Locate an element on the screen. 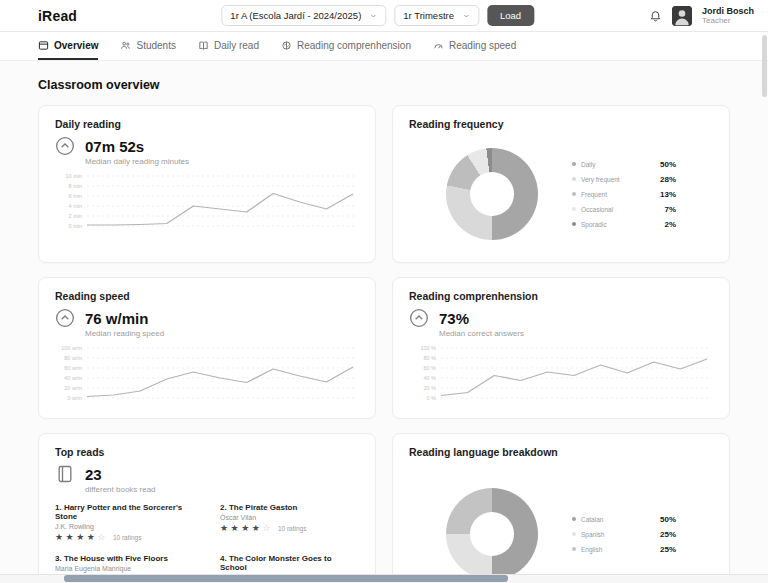 Image resolution: width=768 pixels, height=583 pixels. tab-reading-comprehension: Reading comprenhension is located at coordinates (346, 46).